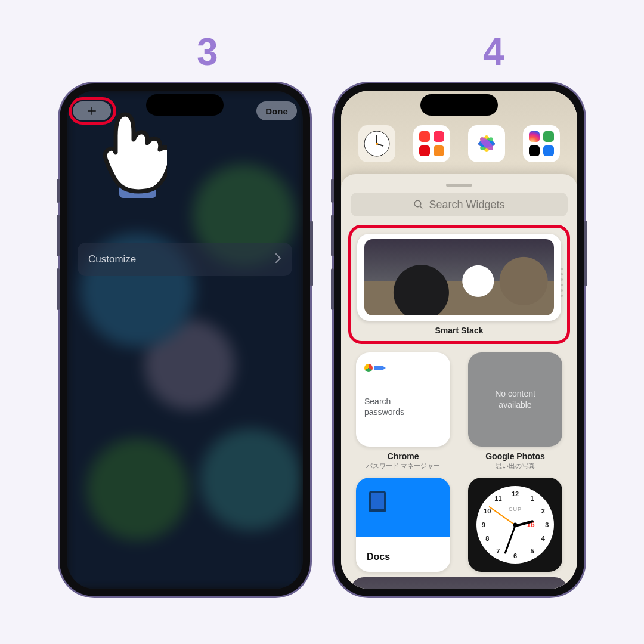 The width and height of the screenshot is (644, 644). What do you see at coordinates (498, 551) in the screenshot?
I see `clock-numeral-7: 7` at bounding box center [498, 551].